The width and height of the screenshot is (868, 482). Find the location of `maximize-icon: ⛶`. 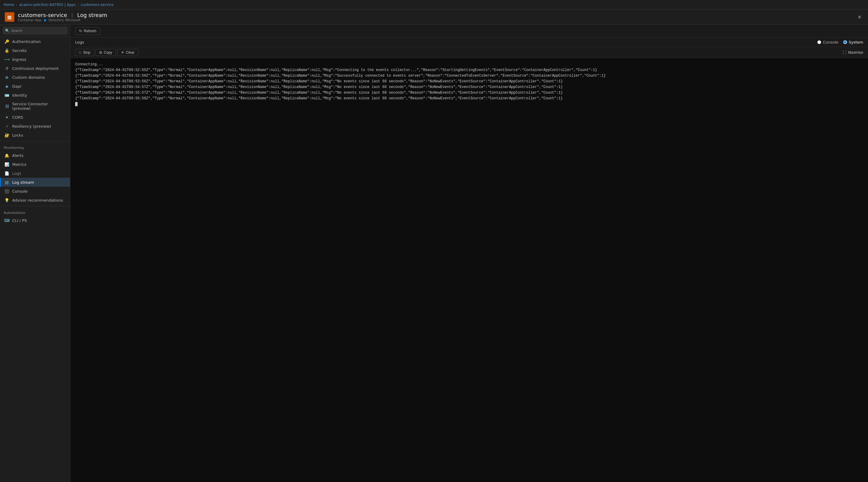

maximize-icon: ⛶ is located at coordinates (844, 53).